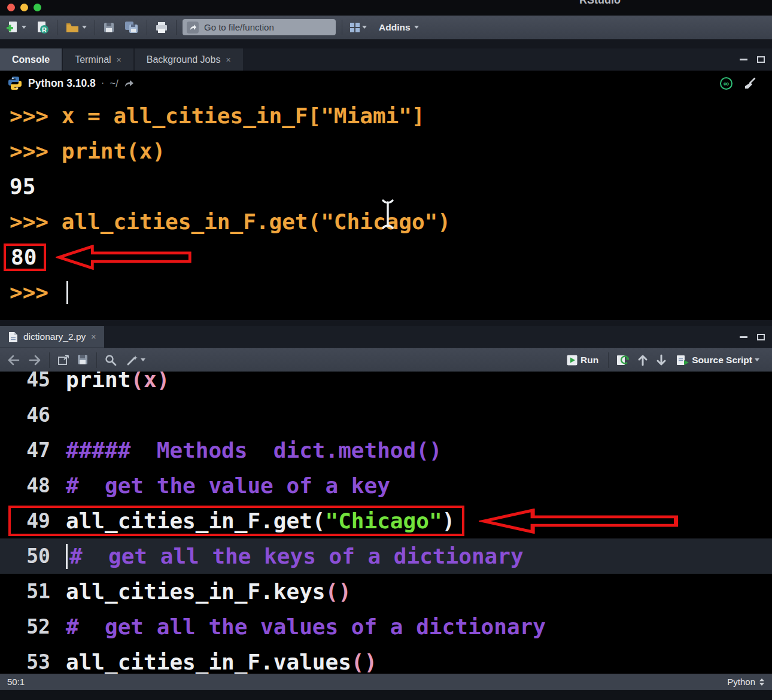  Describe the element at coordinates (30, 662) in the screenshot. I see `line-number: 53` at that location.